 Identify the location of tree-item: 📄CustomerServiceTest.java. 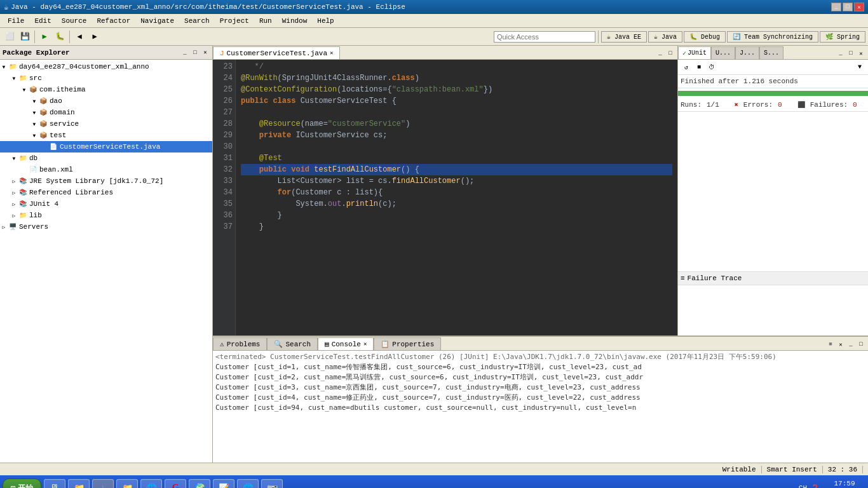
(106, 147).